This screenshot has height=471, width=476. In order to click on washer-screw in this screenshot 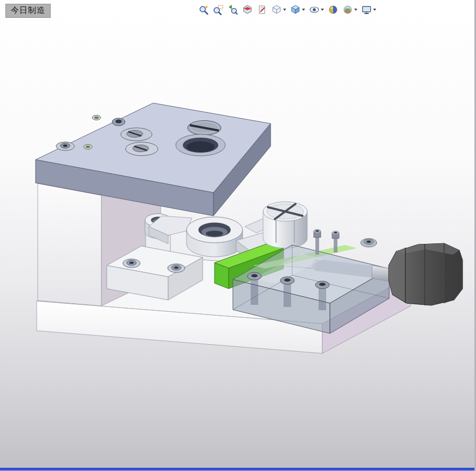, I will do `click(65, 146)`.